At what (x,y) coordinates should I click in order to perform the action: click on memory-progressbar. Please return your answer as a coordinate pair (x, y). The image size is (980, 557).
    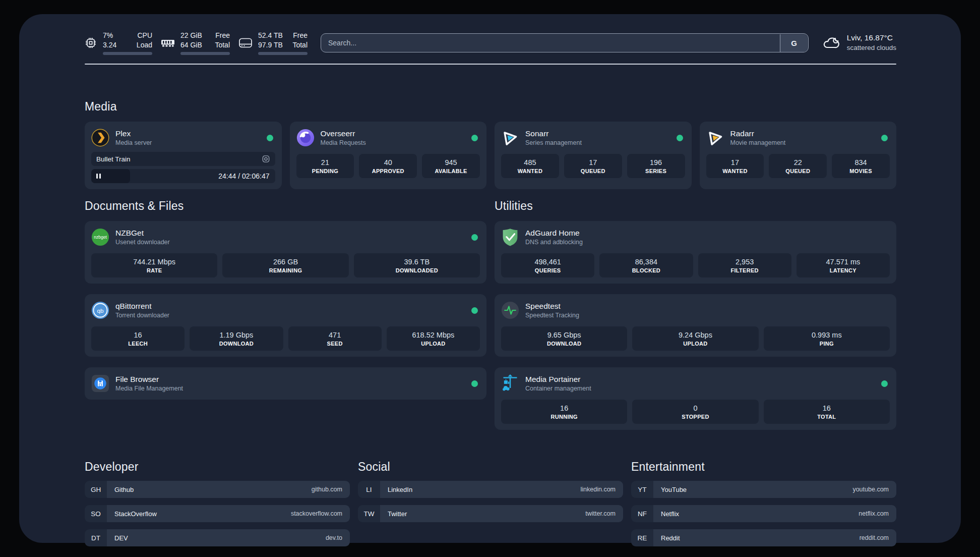
    Looking at the image, I should click on (205, 53).